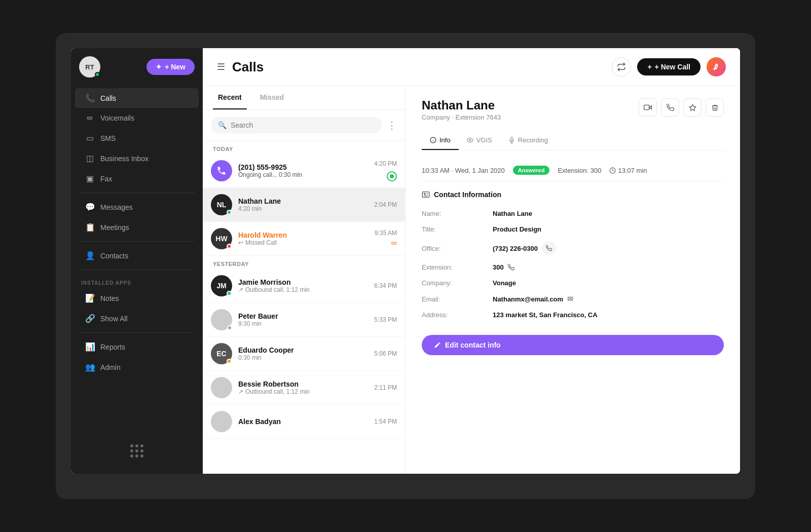 This screenshot has width=811, height=532. I want to click on sidebar-item-show-all: 🔗 Show All, so click(137, 318).